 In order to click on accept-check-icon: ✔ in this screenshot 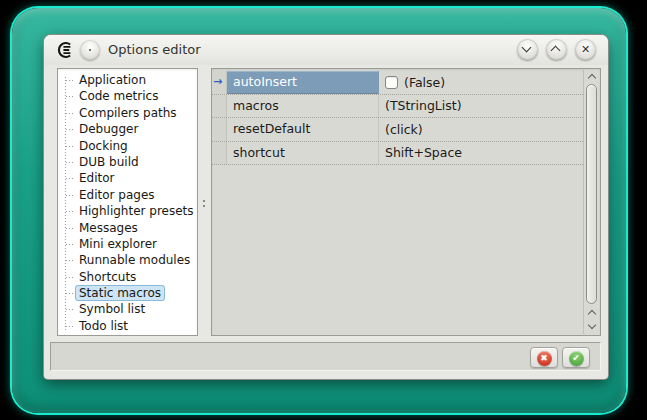, I will do `click(576, 358)`.